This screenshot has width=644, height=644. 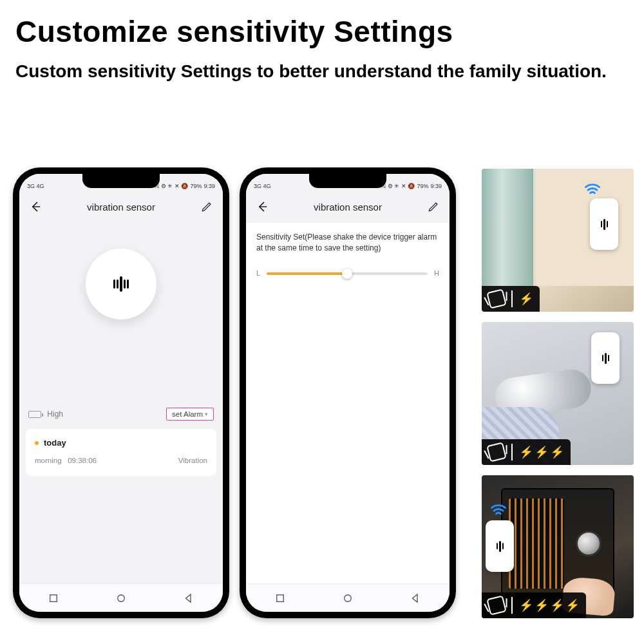 What do you see at coordinates (121, 452) in the screenshot?
I see `history-card: today morning 09:38:06 Vibration` at bounding box center [121, 452].